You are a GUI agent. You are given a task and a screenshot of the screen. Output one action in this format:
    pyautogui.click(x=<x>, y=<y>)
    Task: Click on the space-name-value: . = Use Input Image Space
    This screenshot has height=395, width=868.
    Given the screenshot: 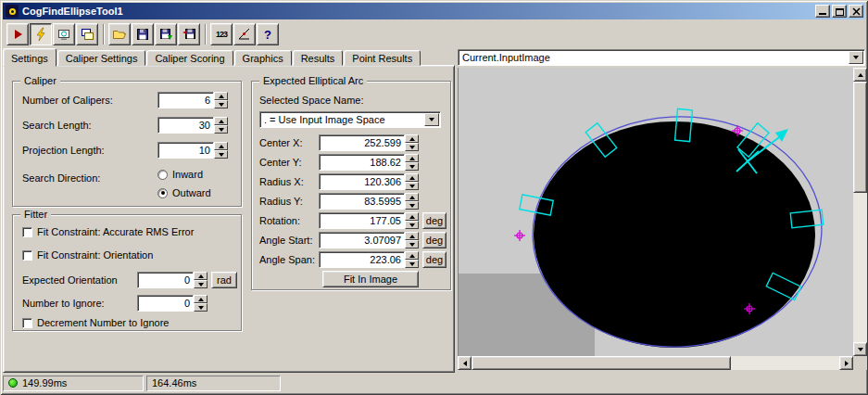 What is the action you would take?
    pyautogui.click(x=342, y=120)
    